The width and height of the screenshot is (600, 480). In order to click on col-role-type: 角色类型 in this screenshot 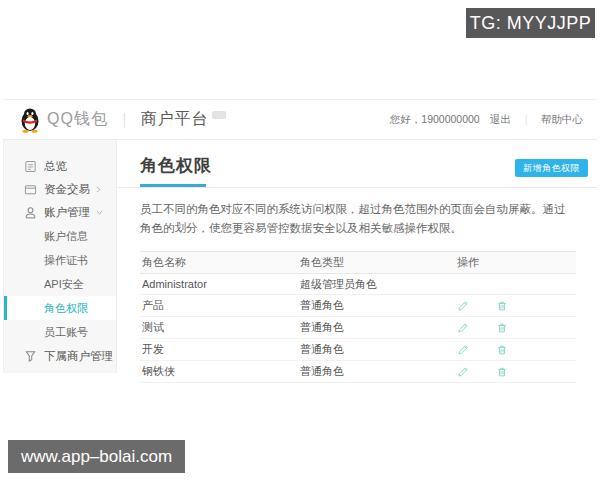, I will do `click(376, 263)`.